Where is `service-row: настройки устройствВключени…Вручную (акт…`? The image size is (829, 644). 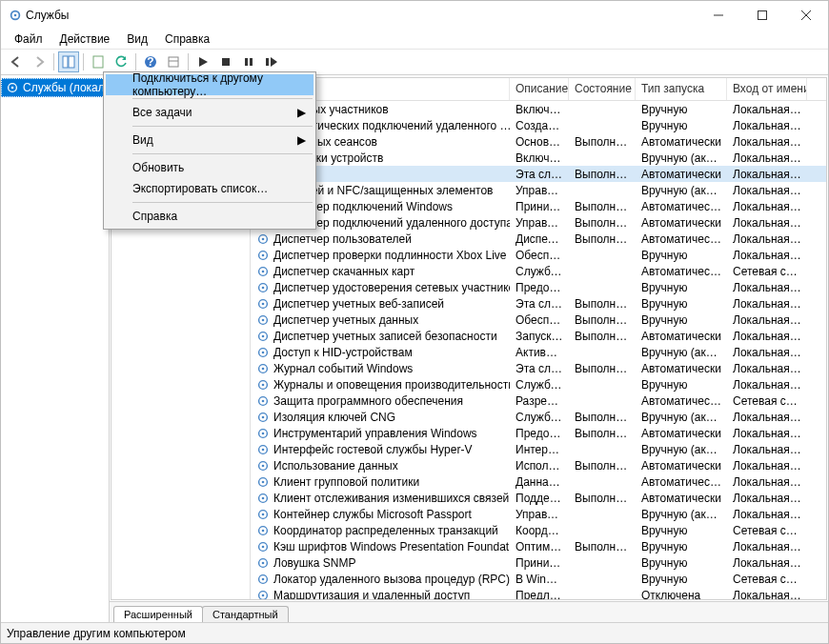 service-row: настройки устройствВключени…Вручную (акт… is located at coordinates (538, 158).